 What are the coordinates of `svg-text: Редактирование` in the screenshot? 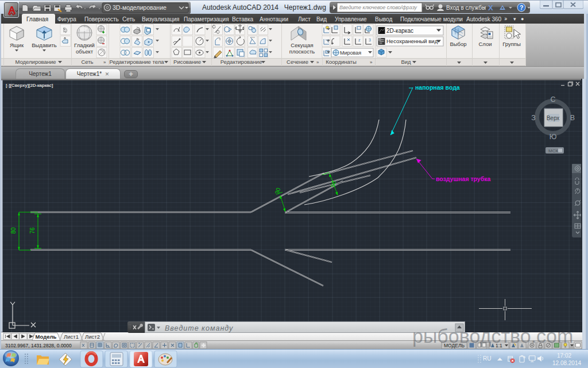 It's located at (241, 62).